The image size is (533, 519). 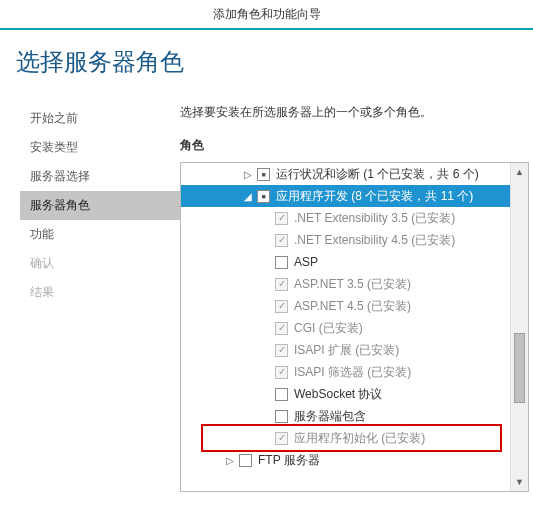 What do you see at coordinates (328, 328) in the screenshot?
I see `tree-node-label: CGI (已安装)` at bounding box center [328, 328].